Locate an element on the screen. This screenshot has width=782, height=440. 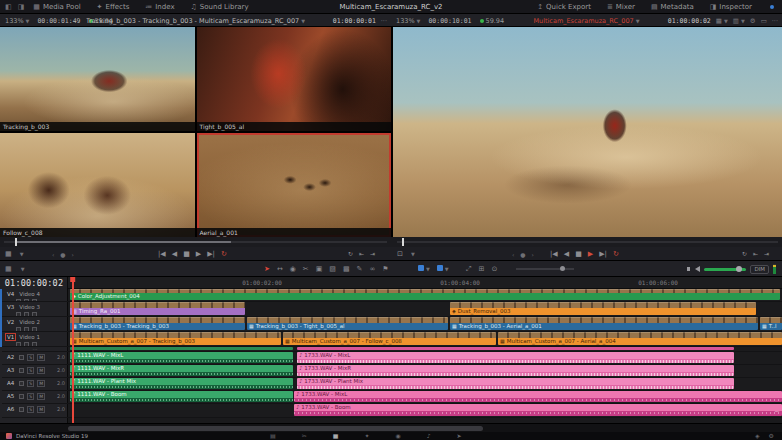
full-extent-zoom-icon: ⤢ is located at coordinates (469, 269).